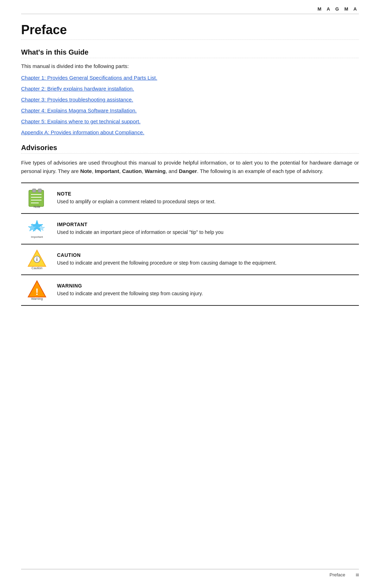 This screenshot has height=588, width=380. Describe the element at coordinates (190, 7) in the screenshot. I see `header: M A G M A` at that location.